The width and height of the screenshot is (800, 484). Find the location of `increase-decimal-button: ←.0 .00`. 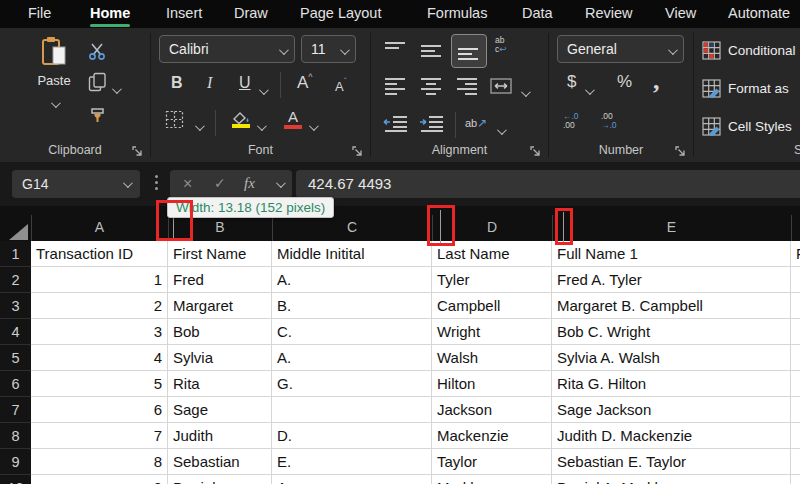

increase-decimal-button: ←.0 .00 is located at coordinates (571, 121).